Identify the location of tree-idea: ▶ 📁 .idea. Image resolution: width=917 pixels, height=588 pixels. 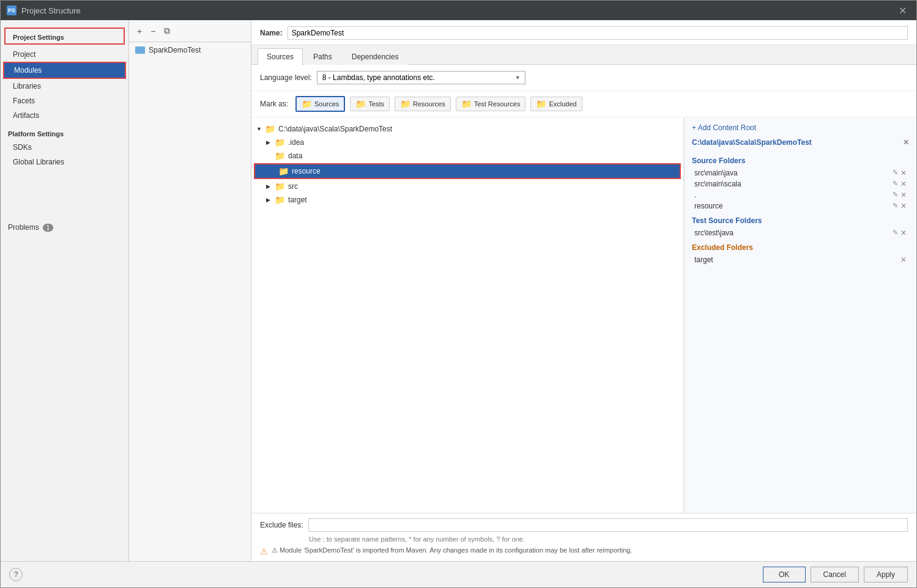
(467, 142).